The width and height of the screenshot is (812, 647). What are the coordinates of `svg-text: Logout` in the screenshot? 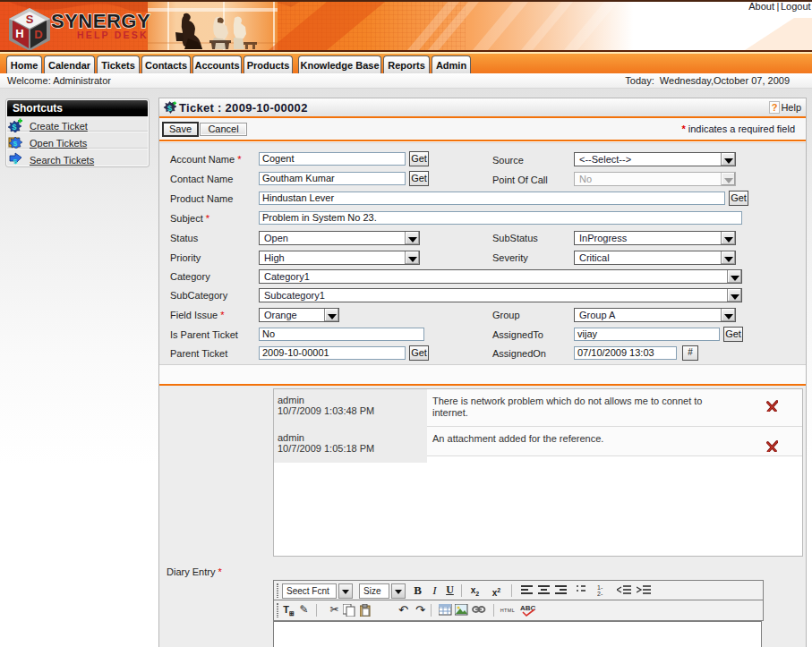 It's located at (796, 7).